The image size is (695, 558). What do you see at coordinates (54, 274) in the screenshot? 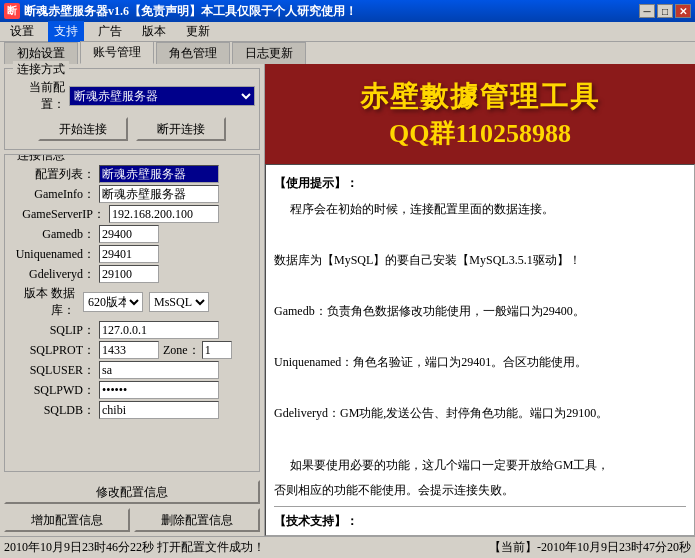
I see `gdeliveryd-label: Gdeliveryd：` at bounding box center [54, 274].